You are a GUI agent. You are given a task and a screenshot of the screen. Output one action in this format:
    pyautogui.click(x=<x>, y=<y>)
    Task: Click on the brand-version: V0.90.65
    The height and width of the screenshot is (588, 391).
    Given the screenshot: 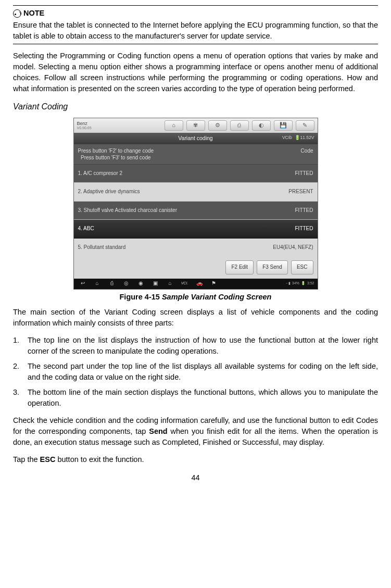 What is the action you would take?
    pyautogui.click(x=84, y=128)
    